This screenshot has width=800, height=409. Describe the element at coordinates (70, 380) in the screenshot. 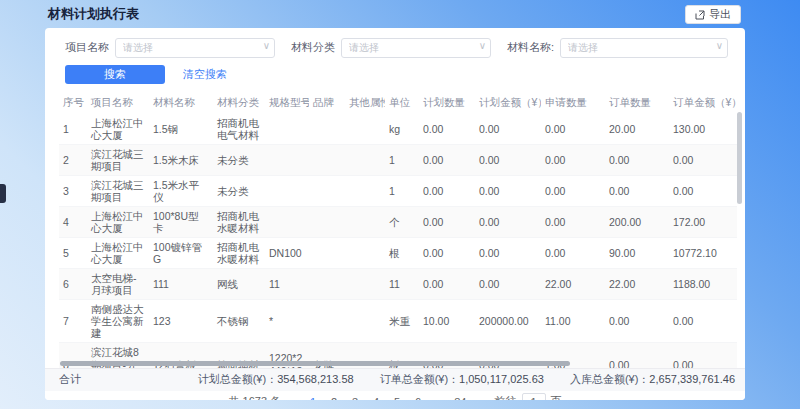

I see `summary-total-label: 合计` at that location.